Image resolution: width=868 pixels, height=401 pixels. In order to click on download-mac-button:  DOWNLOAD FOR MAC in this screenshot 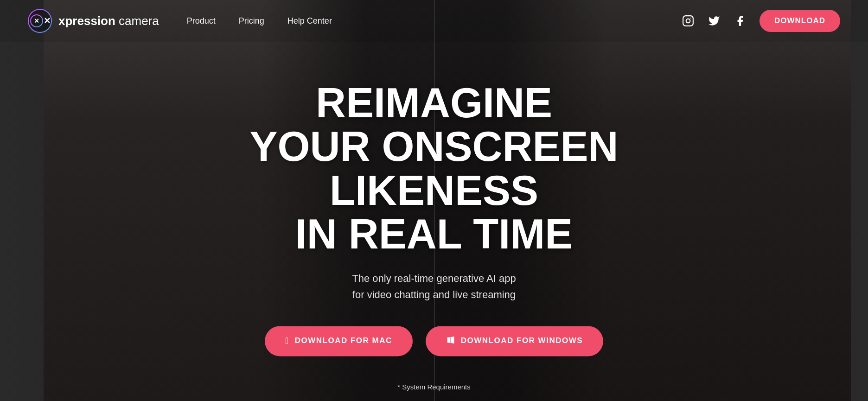, I will do `click(338, 341)`.